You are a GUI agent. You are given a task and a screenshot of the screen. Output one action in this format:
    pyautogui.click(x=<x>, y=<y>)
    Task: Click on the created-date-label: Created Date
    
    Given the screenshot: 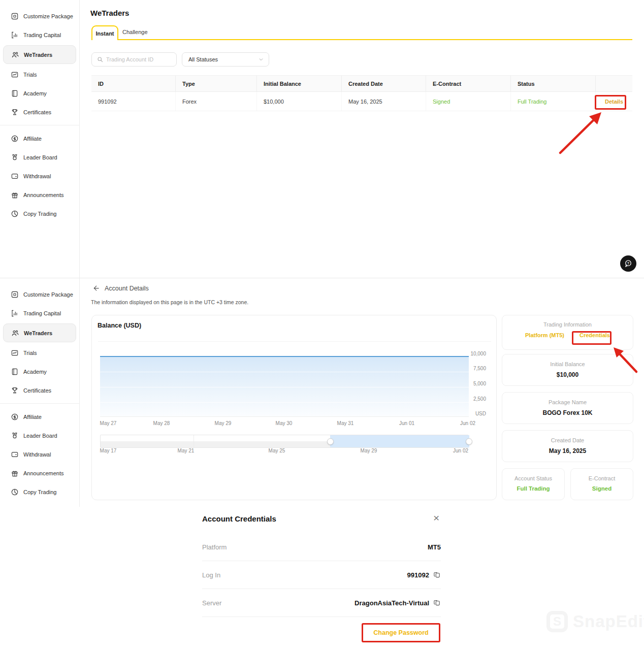 What is the action you would take?
    pyautogui.click(x=568, y=440)
    